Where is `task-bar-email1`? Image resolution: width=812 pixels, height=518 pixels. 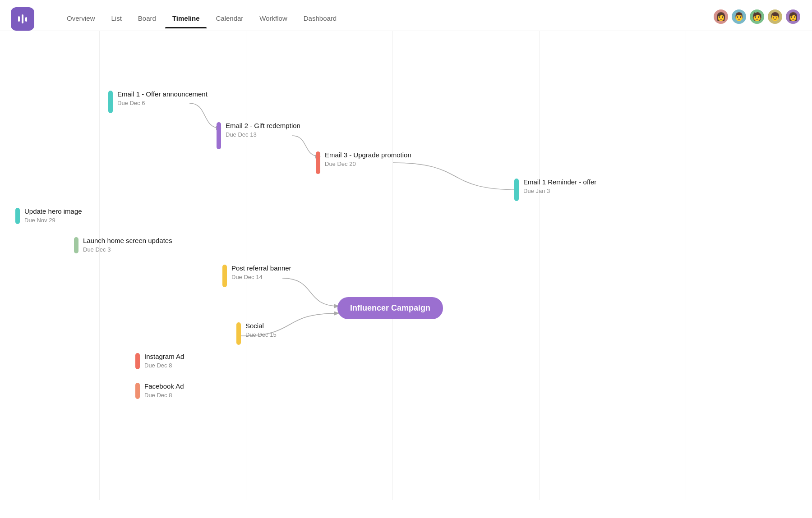 task-bar-email1 is located at coordinates (111, 102).